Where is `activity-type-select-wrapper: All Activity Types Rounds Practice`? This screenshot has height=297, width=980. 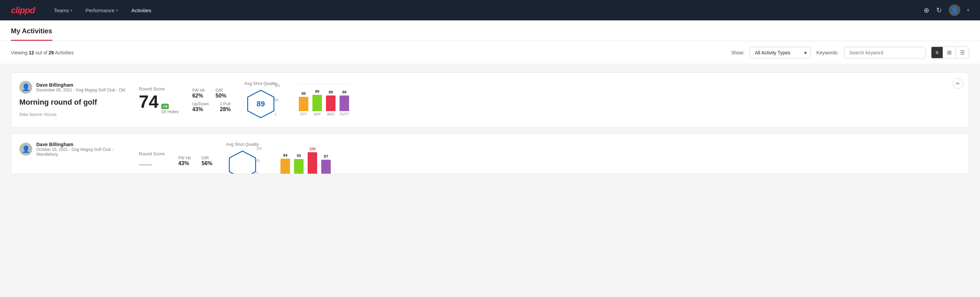
activity-type-select-wrapper: All Activity Types Rounds Practice is located at coordinates (780, 53).